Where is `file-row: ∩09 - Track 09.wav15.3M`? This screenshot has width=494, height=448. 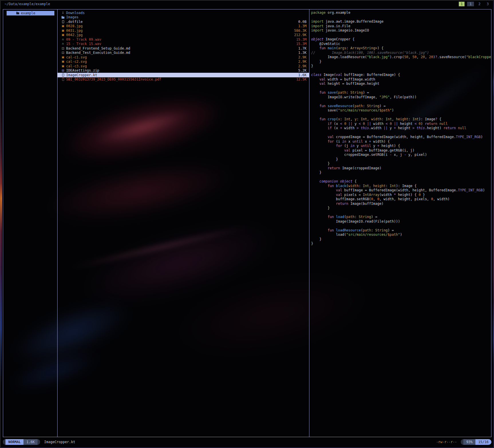
file-row: ∩09 - Track 09.wav15.3M is located at coordinates (183, 40).